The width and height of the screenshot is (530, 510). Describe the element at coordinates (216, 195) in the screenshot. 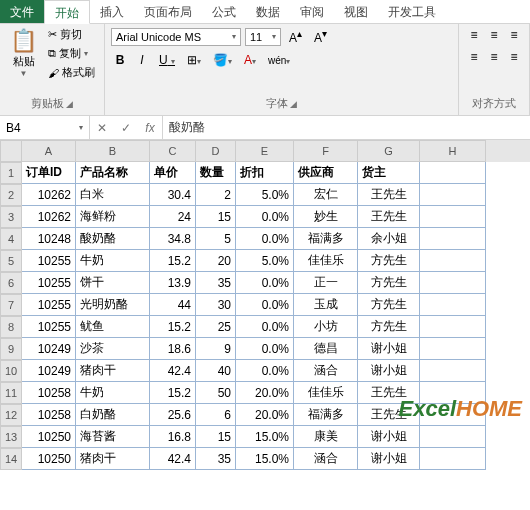

I see `cell: 2` at that location.